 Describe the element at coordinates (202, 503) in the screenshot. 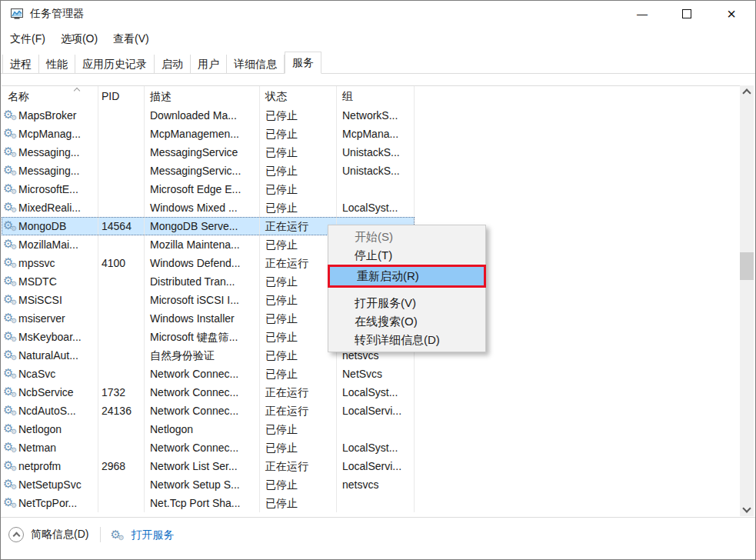

I see `description: Net.Tcp Port Sha...` at that location.